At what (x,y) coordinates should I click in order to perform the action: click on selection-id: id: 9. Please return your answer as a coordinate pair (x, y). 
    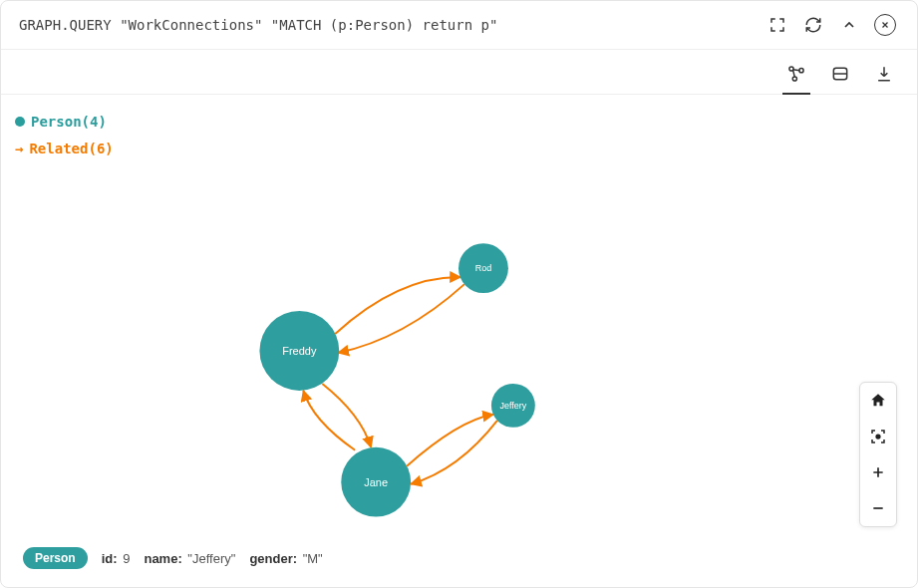
    Looking at the image, I should click on (116, 558).